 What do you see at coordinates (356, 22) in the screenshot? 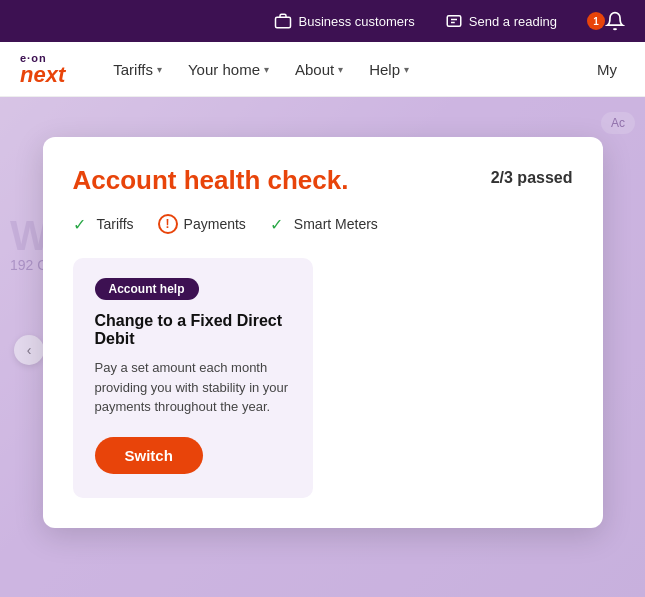
I see `business-customers-label: Business customers` at bounding box center [356, 22].